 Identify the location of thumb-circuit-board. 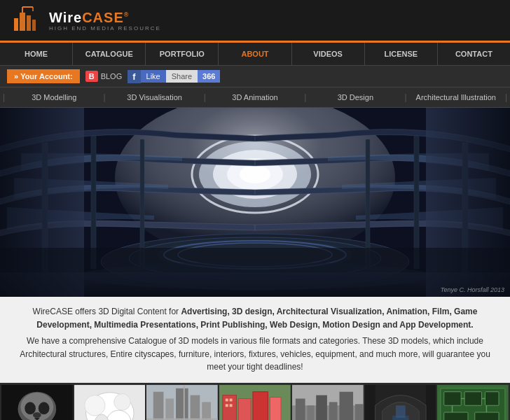
(473, 402).